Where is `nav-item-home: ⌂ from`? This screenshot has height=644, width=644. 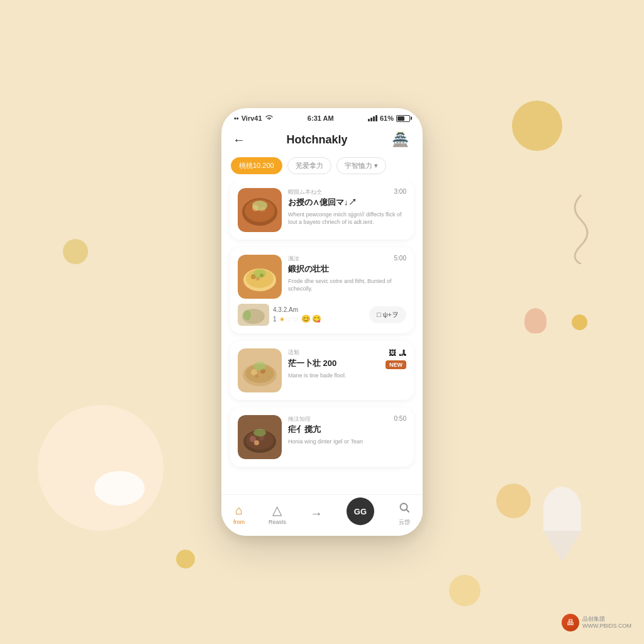 nav-item-home: ⌂ from is located at coordinates (239, 514).